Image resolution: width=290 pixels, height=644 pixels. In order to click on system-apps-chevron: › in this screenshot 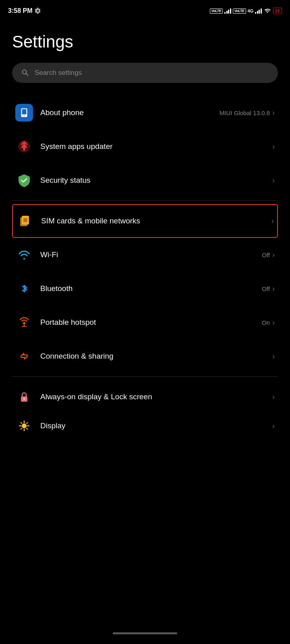, I will do `click(273, 147)`.